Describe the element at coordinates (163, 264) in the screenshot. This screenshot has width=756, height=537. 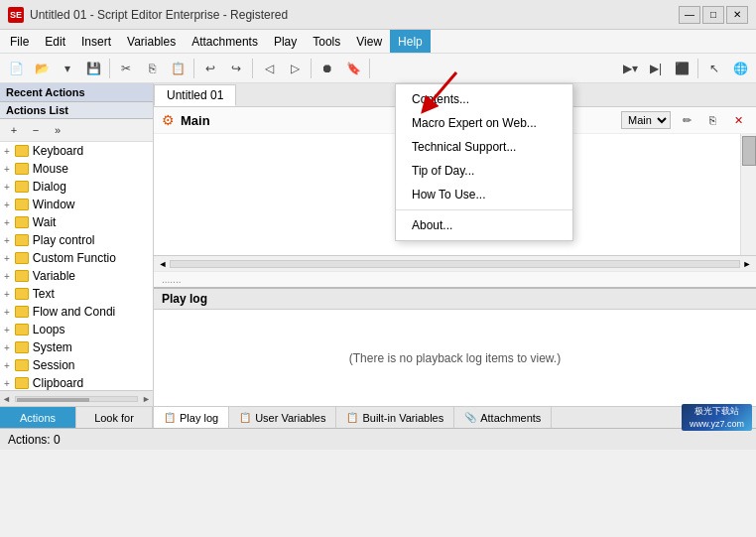
I see `h-scroll-left: ◄` at that location.